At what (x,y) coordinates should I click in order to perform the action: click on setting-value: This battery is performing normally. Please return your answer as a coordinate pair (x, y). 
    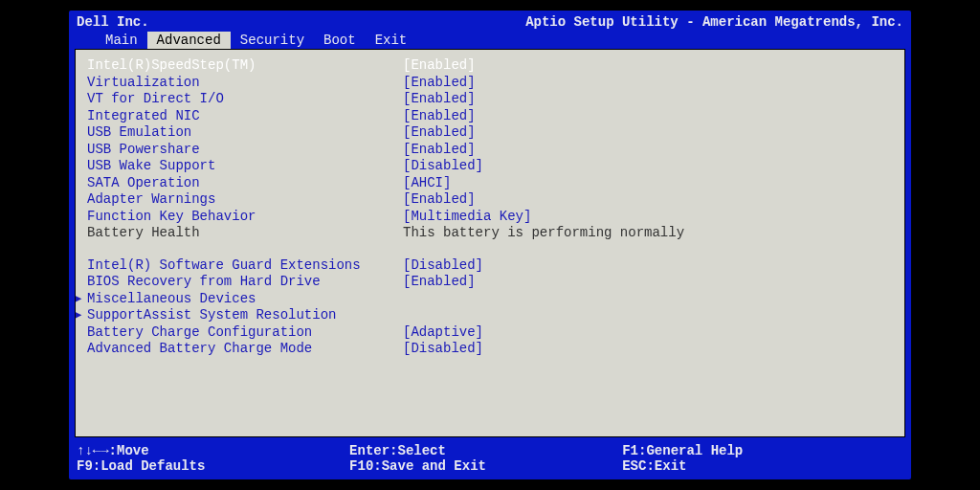
    Looking at the image, I should click on (544, 234).